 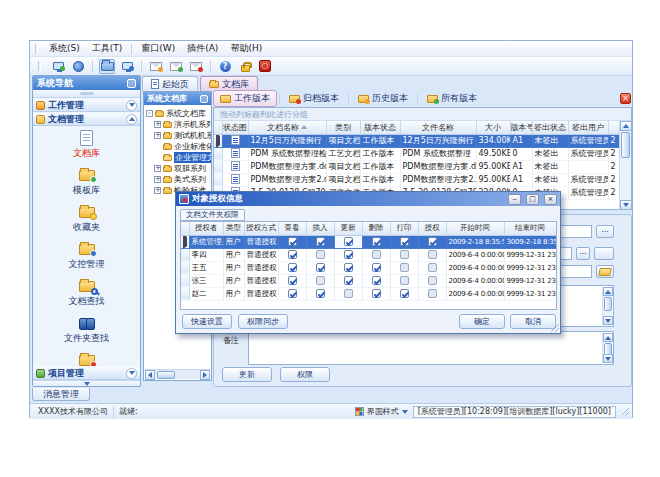 What do you see at coordinates (626, 98) in the screenshot?
I see `close-panel-icon` at bounding box center [626, 98].